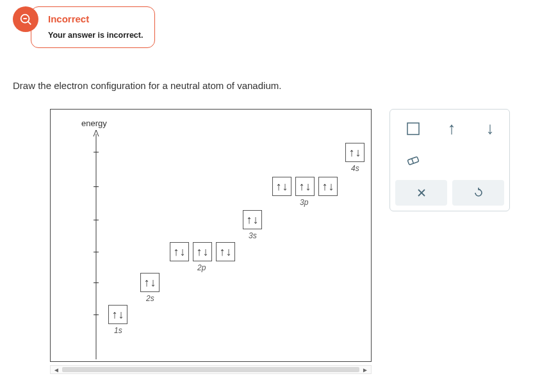  Describe the element at coordinates (95, 19) in the screenshot. I see `feedback-title: Incorrect` at that location.